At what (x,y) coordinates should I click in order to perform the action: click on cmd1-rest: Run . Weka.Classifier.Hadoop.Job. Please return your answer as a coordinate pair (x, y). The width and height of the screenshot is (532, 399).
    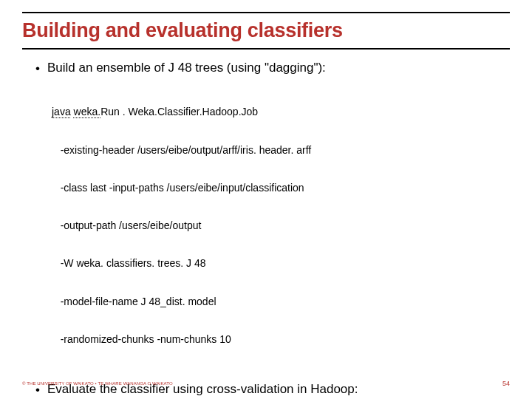
    Looking at the image, I should click on (179, 112).